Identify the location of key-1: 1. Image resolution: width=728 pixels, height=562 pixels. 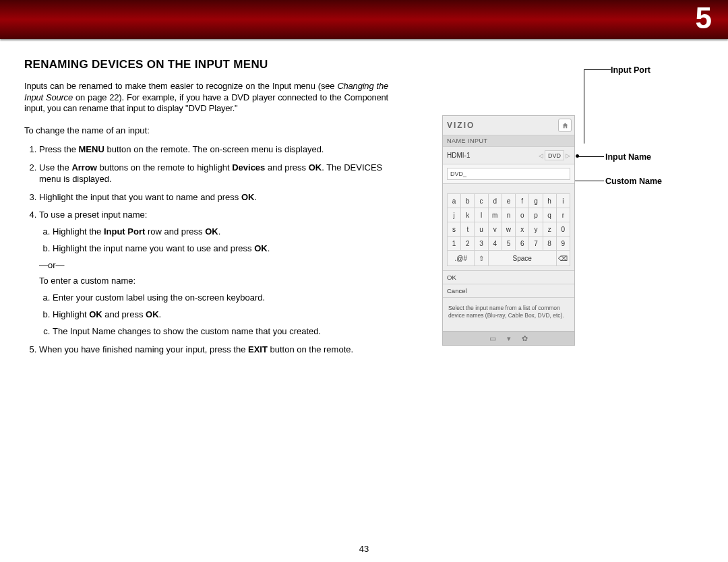
(454, 244).